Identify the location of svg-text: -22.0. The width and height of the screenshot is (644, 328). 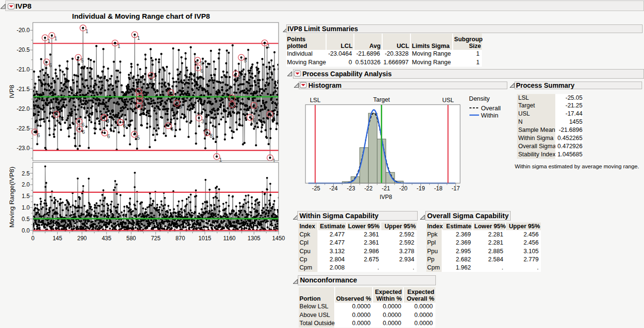
(23, 109).